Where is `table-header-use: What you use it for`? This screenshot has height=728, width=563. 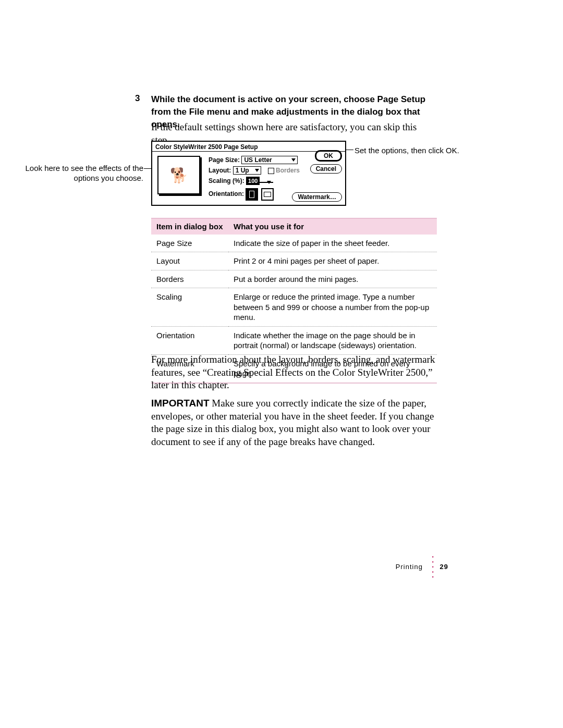
table-header-use: What you use it for is located at coordinates (333, 226).